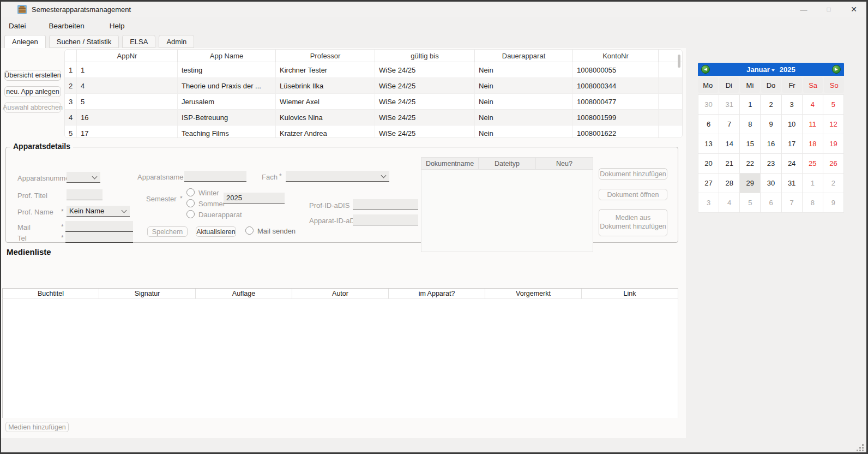 The height and width of the screenshot is (454, 868). I want to click on menu-datei: Datei, so click(17, 26).